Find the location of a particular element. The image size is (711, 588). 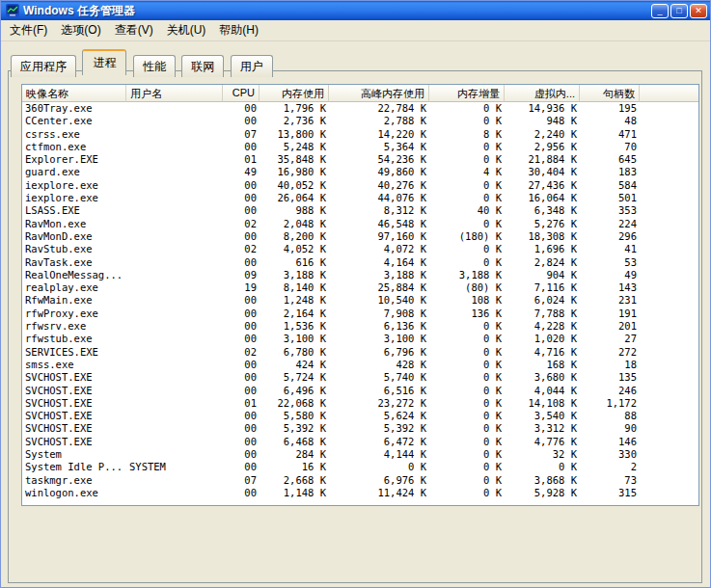

cell-handles: 246 is located at coordinates (610, 391).